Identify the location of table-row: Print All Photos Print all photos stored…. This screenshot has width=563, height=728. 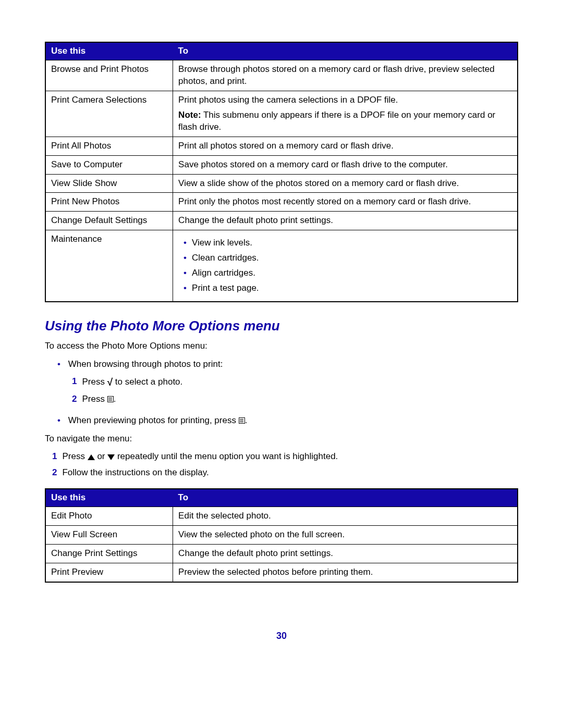
(282, 146).